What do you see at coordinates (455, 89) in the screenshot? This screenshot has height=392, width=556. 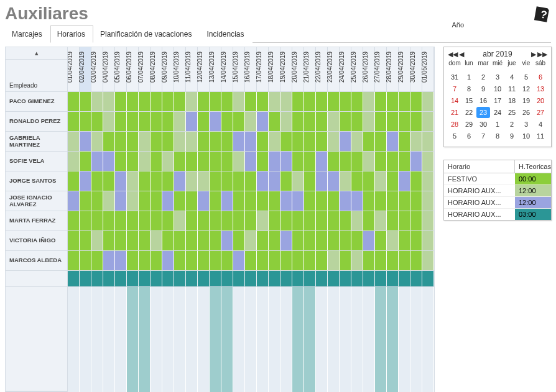 I see `calendar-day: 7` at bounding box center [455, 89].